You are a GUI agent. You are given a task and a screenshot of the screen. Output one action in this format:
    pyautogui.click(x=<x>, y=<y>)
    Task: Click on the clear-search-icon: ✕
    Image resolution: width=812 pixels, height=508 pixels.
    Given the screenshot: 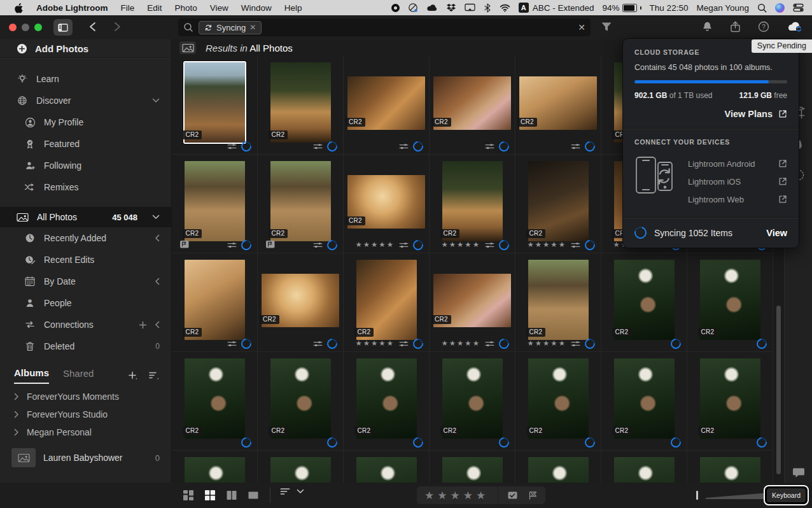 What is the action you would take?
    pyautogui.click(x=582, y=27)
    